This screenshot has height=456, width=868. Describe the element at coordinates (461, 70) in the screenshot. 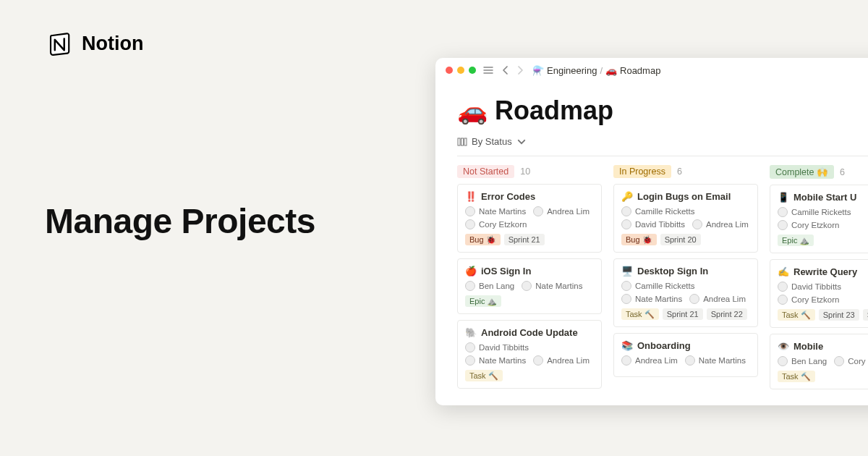

I see `window-controls` at that location.